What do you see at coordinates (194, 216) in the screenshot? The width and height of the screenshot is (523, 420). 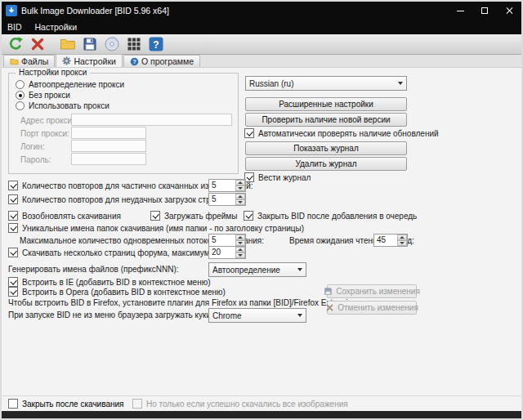 I see `load-frames-checkbox: Загружать фреймы` at bounding box center [194, 216].